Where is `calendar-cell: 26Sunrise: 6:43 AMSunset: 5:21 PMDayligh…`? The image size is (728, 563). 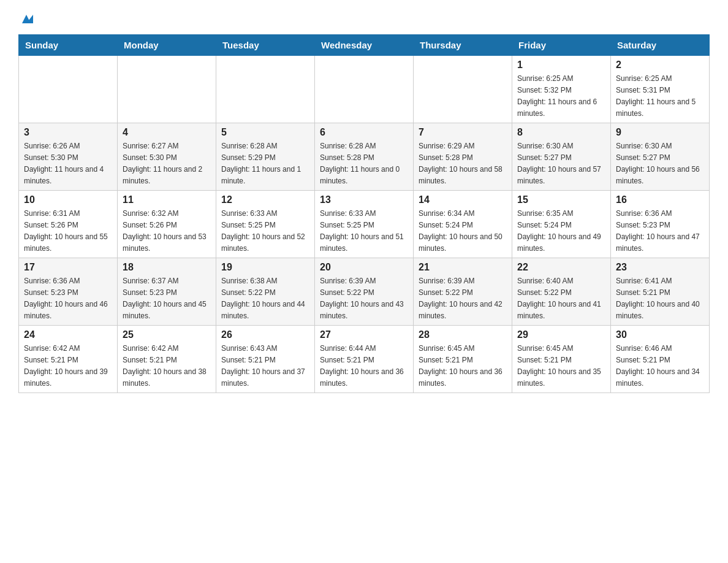
calendar-cell: 26Sunrise: 6:43 AMSunset: 5:21 PMDayligh… is located at coordinates (266, 359).